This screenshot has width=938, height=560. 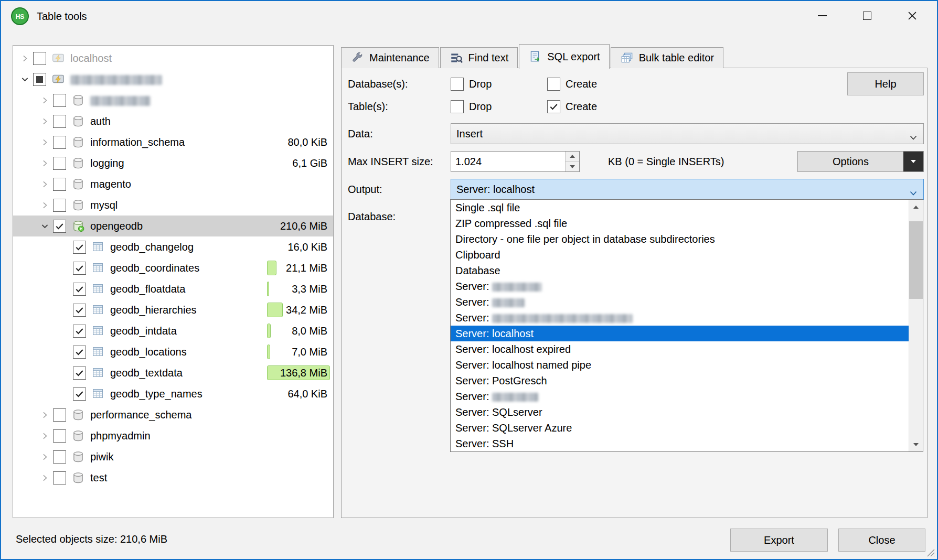 What do you see at coordinates (867, 16) in the screenshot?
I see `maximize-button` at bounding box center [867, 16].